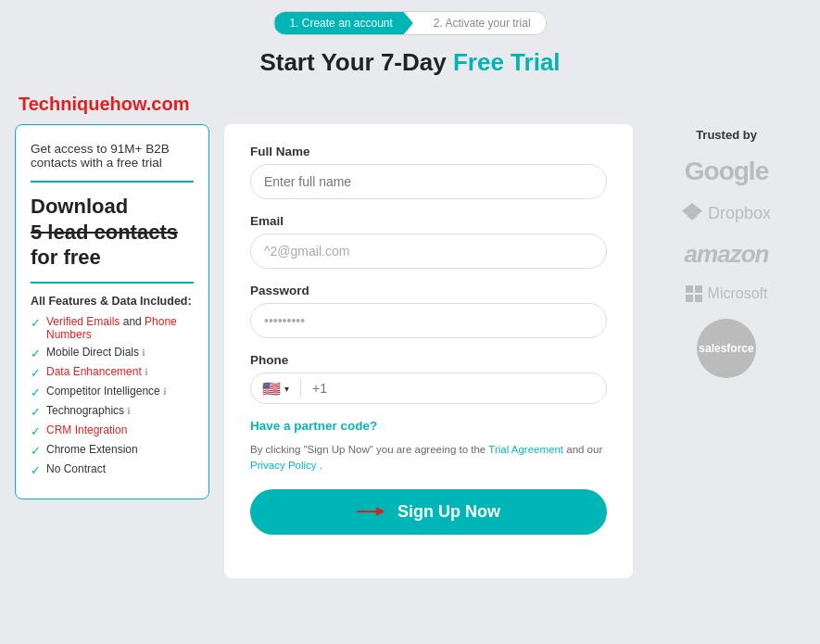  What do you see at coordinates (343, 23) in the screenshot?
I see `step-1: 1. Create an account` at bounding box center [343, 23].